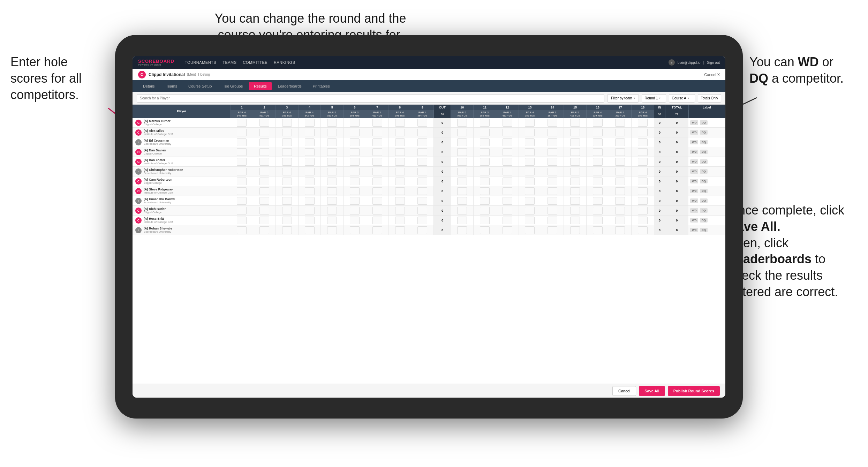  What do you see at coordinates (694, 191) in the screenshot?
I see `wd-button-7: WD` at bounding box center [694, 191].